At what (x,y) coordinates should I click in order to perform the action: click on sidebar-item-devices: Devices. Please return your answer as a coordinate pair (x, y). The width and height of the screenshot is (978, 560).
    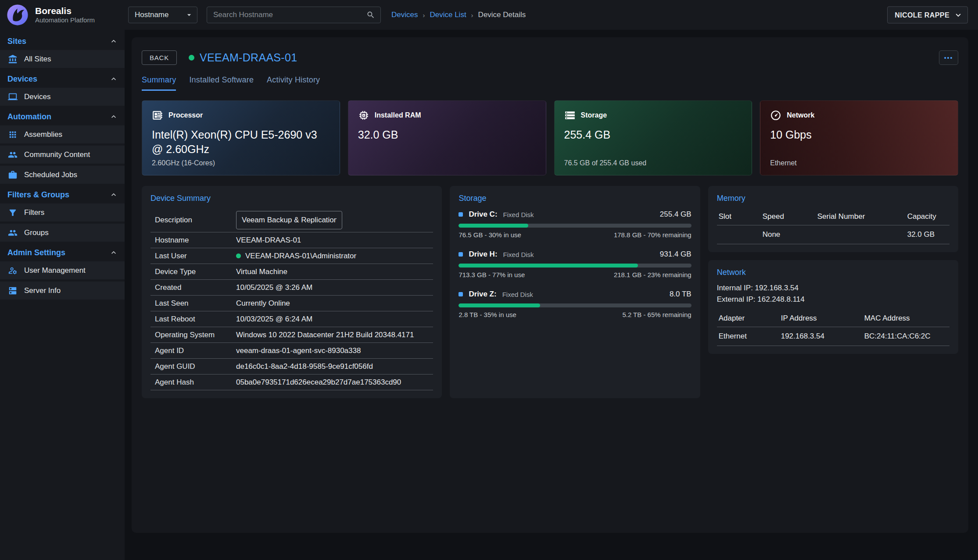
    Looking at the image, I should click on (62, 96).